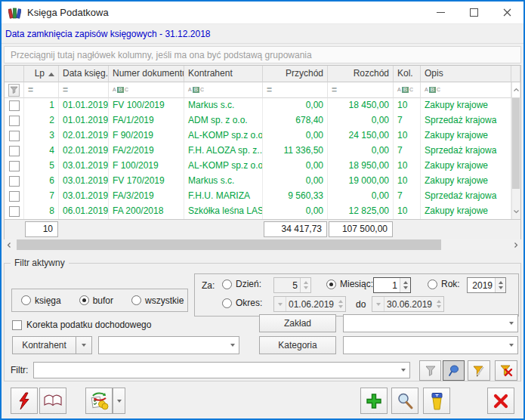 This screenshot has width=525, height=420. Describe the element at coordinates (466, 74) in the screenshot. I see `header-opis: Opis` at that location.